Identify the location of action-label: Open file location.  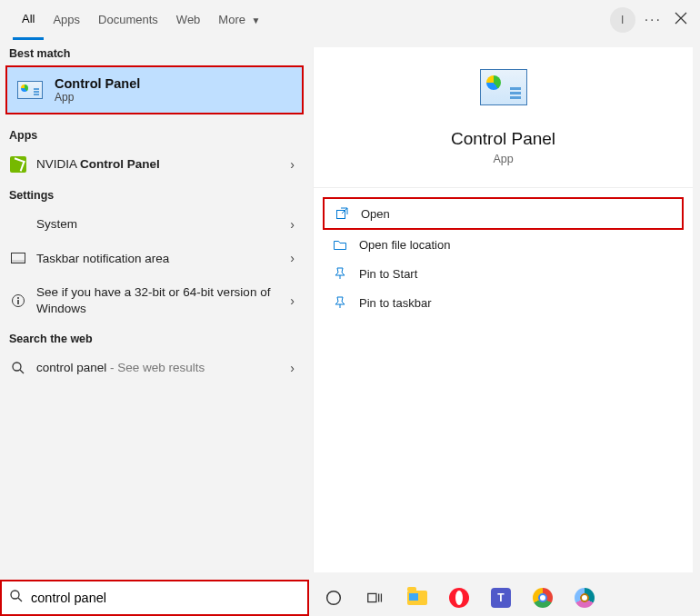
(405, 245).